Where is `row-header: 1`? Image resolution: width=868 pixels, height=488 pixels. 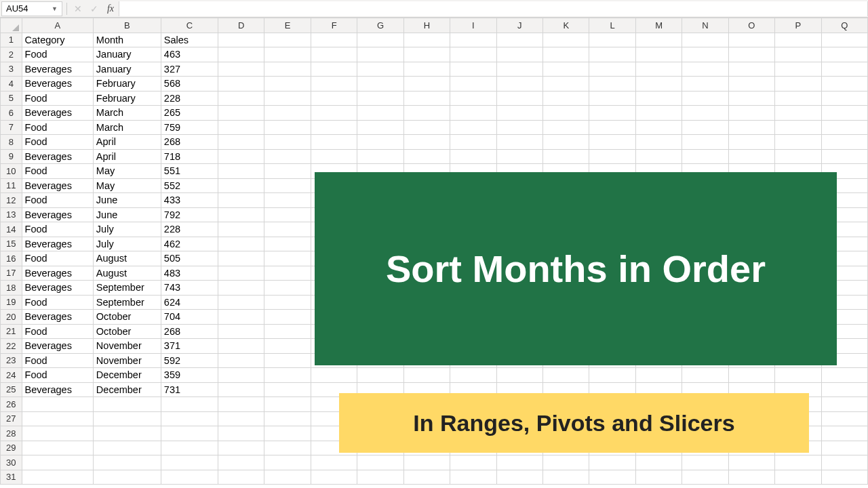
row-header: 1 is located at coordinates (12, 40).